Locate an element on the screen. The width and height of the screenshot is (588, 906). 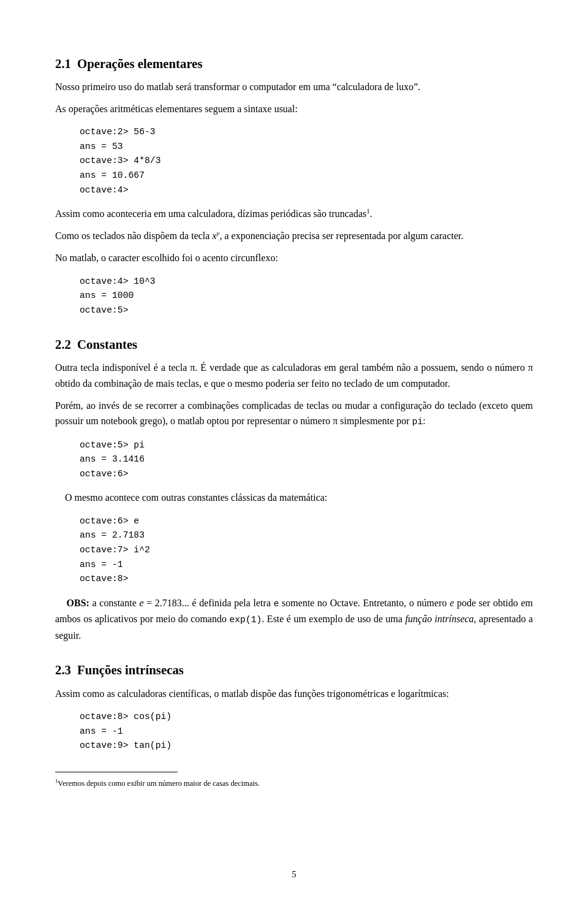
footnote-ref-1: 1 is located at coordinates (368, 211).